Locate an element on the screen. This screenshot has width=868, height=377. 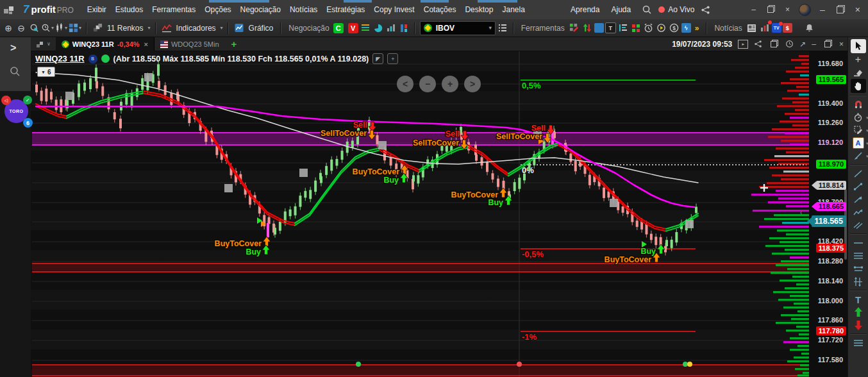
periodicity-dropdown: ▾ is located at coordinates (149, 28).